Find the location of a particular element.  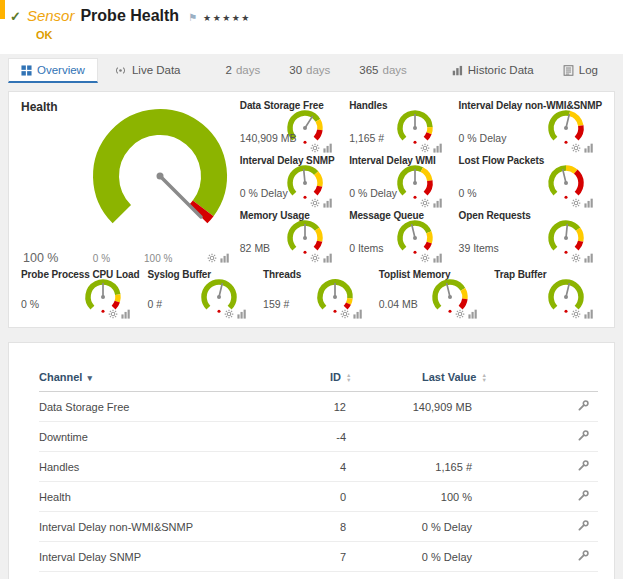

table-row: Health0100 % is located at coordinates (318, 497).